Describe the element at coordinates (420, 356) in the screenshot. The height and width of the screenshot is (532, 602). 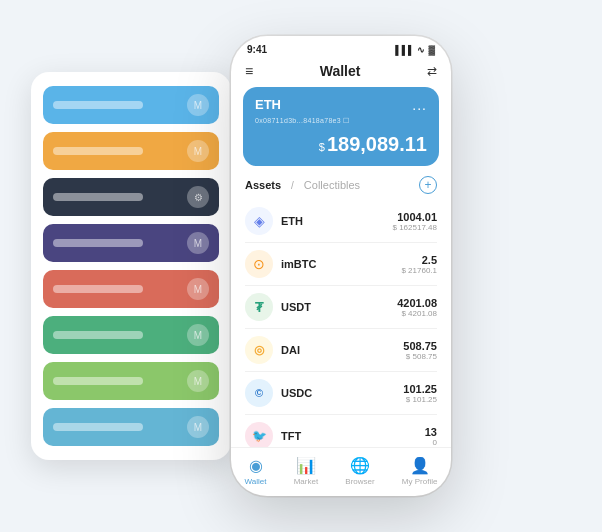
I see `dai-asset-usd: $ 508.75` at that location.